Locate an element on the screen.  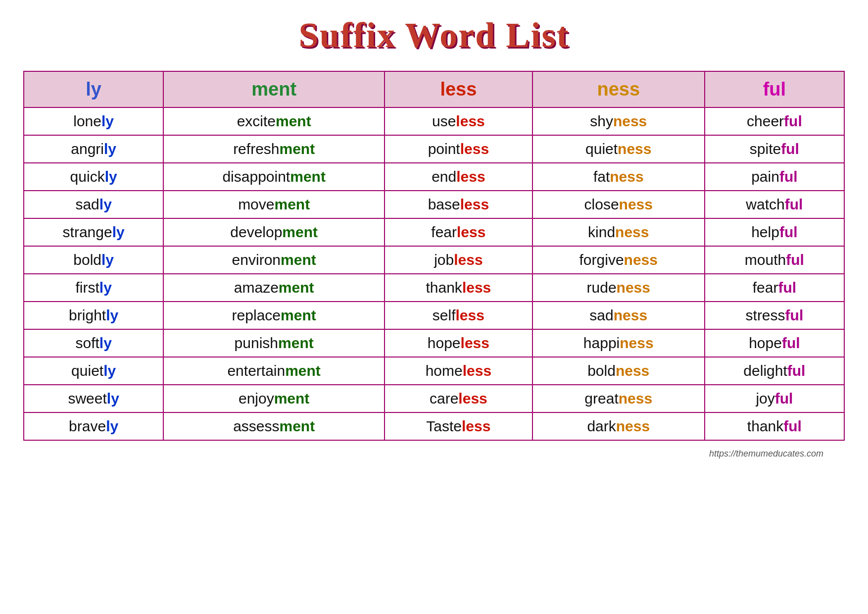
table-row: sadlymovementbaselessclosenesswatchful is located at coordinates (434, 205).